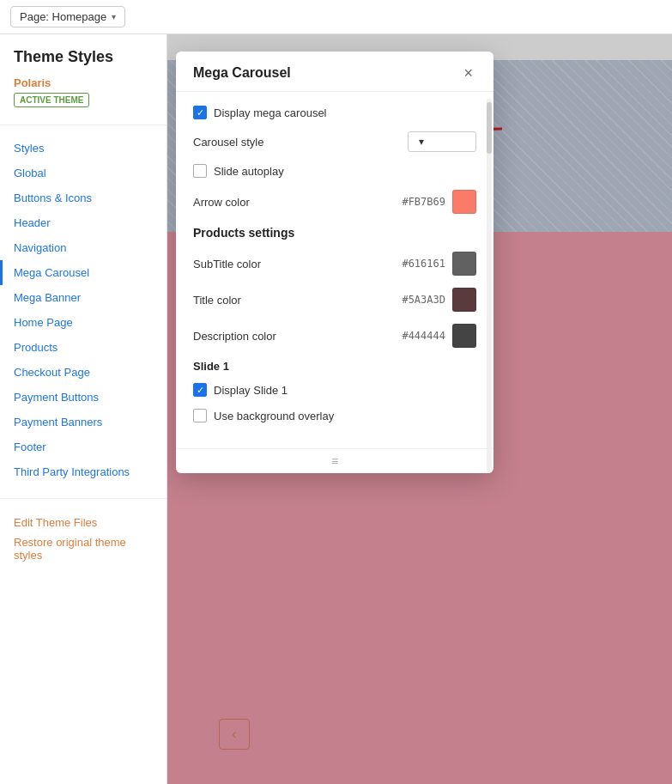 The height and width of the screenshot is (784, 672). What do you see at coordinates (424, 336) in the screenshot?
I see `description-color-value: #444444` at bounding box center [424, 336].